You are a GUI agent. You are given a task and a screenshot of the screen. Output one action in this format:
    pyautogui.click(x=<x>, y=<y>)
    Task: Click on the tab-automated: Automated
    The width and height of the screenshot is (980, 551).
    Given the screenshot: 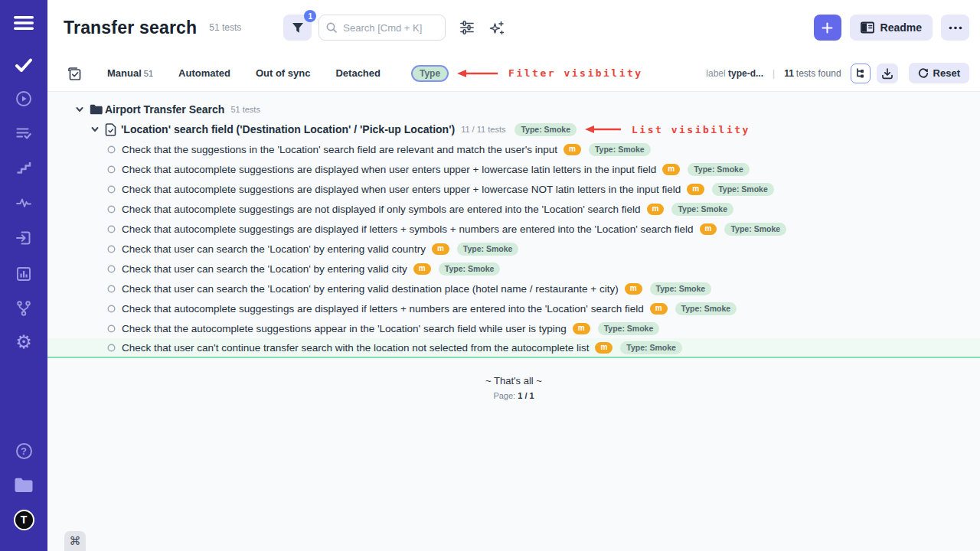 What is the action you would take?
    pyautogui.click(x=204, y=73)
    